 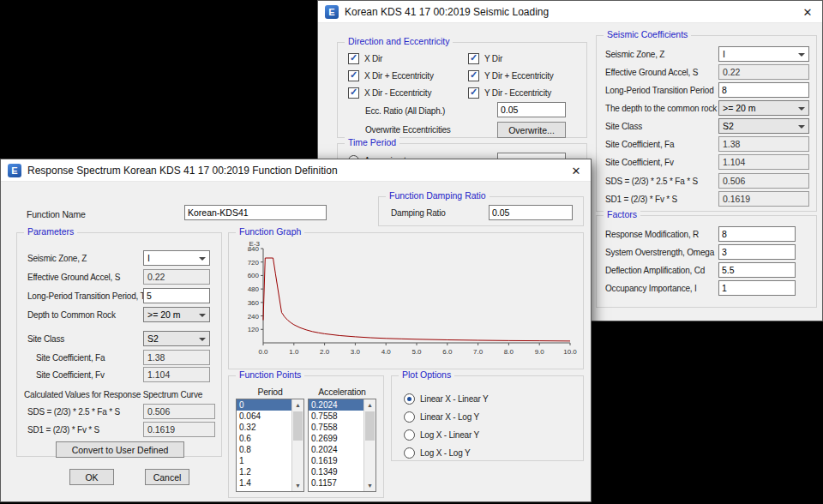 I want to click on period-scrollbar: ▲ ▼, so click(x=297, y=446).